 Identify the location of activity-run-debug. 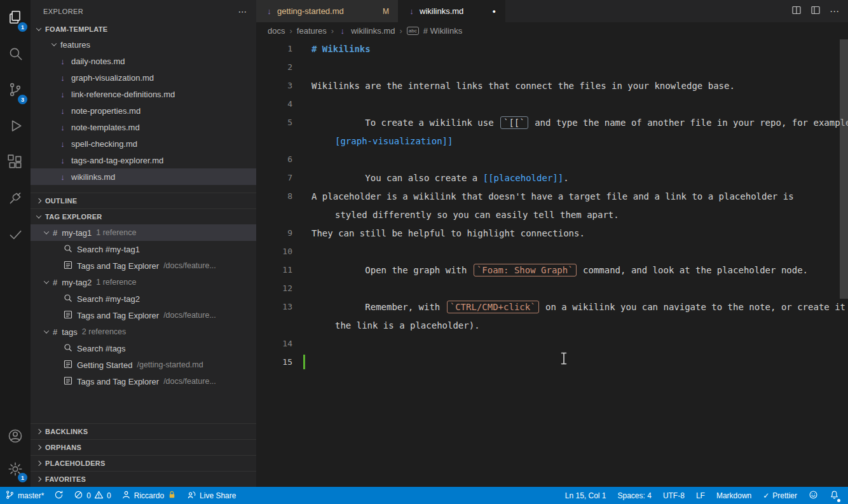
(15, 127).